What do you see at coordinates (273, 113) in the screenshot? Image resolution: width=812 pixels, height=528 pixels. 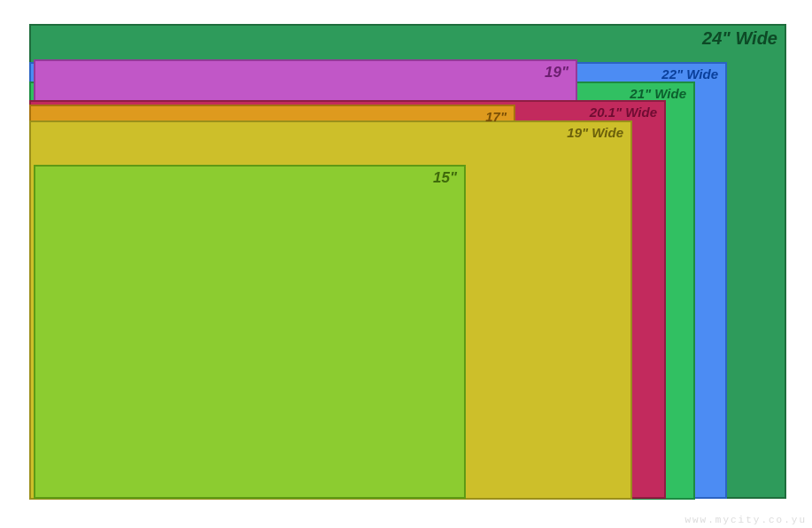 I see `rect-17-standard: 17"` at bounding box center [273, 113].